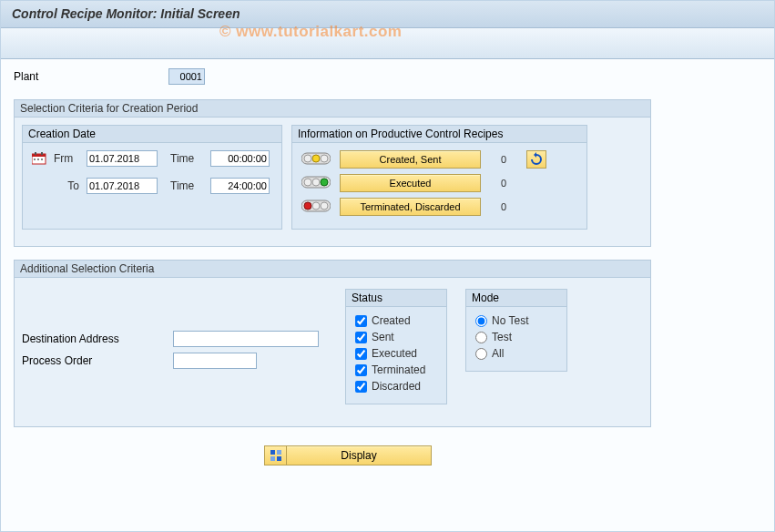  Describe the element at coordinates (382, 337) in the screenshot. I see `status-sent-label: Sent` at that location.